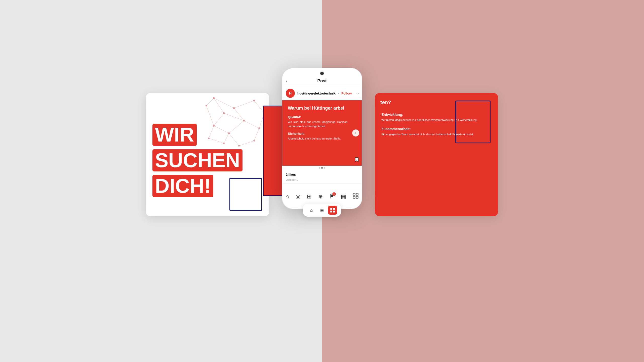 Image resolution: width=644 pixels, height=362 pixels. What do you see at coordinates (317, 139) in the screenshot?
I see `security-text: Arbeitsschutz steht bei uns an erster St…` at bounding box center [317, 139].